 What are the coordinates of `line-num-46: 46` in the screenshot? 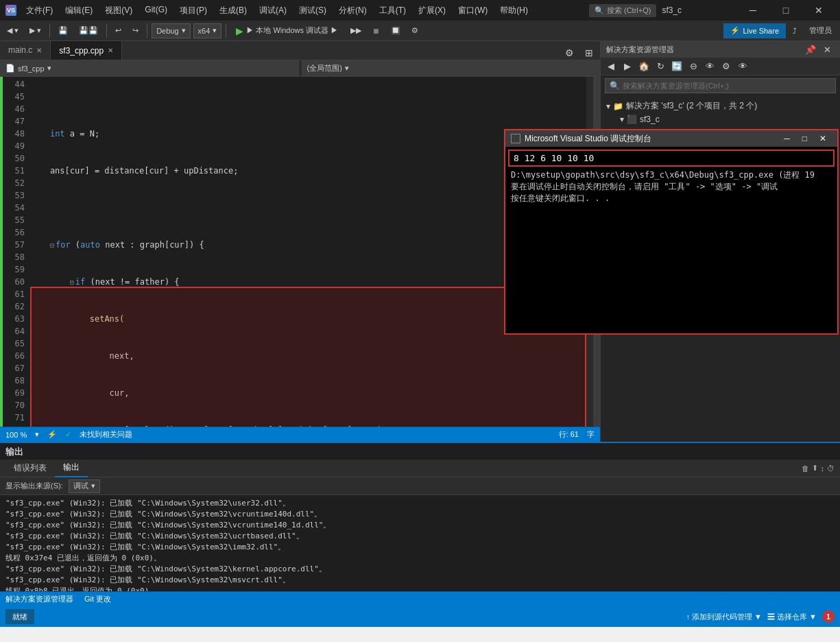 It's located at (15, 109).